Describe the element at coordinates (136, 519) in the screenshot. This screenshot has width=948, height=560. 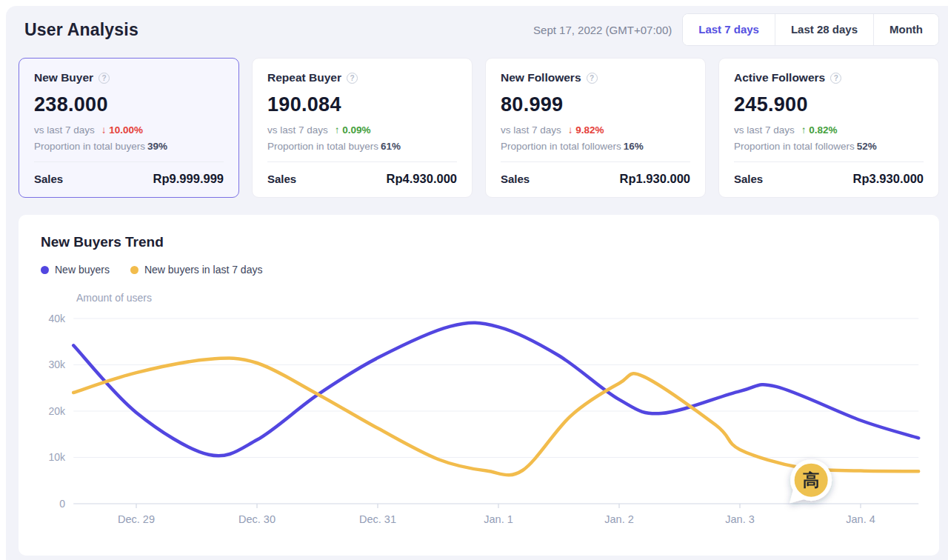
I see `svg-text: Dec. 29` at that location.